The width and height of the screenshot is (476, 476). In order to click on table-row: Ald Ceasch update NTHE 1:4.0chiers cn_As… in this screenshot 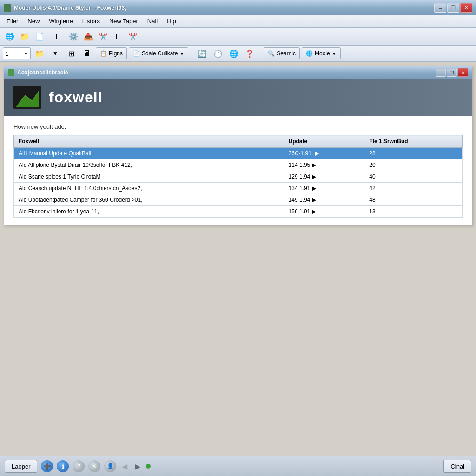, I will do `click(238, 189)`.